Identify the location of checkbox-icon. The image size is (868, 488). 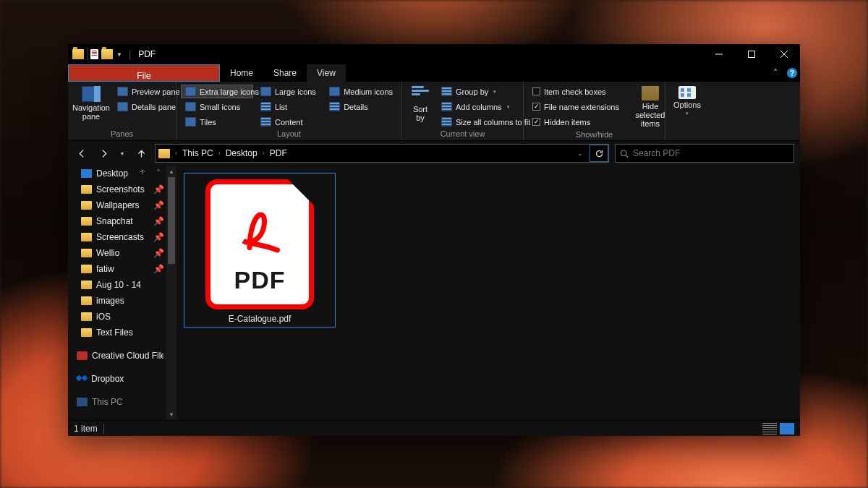
(537, 91).